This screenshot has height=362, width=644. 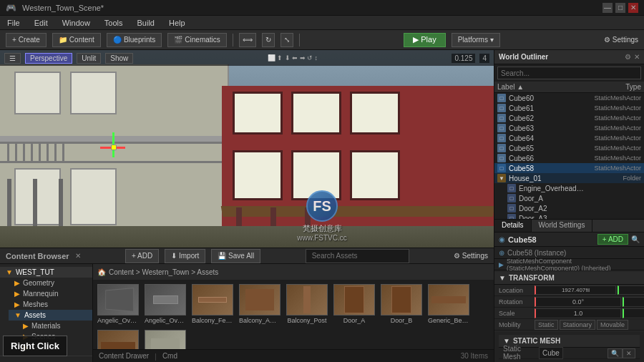 I want to click on title-bar-controls: — □ ✕, so click(x=620, y=8).